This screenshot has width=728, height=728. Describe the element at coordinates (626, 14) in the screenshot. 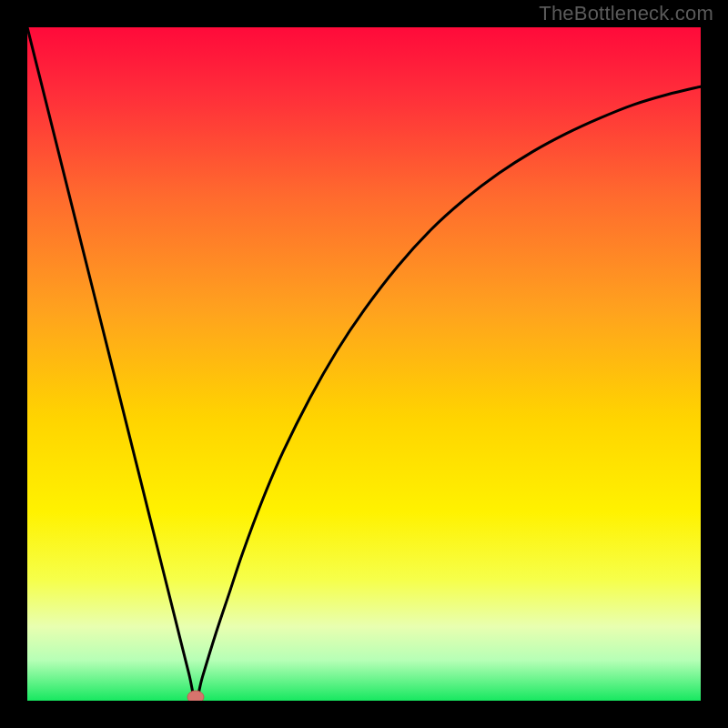

I see `watermark-text: TheBottleneck.com` at that location.